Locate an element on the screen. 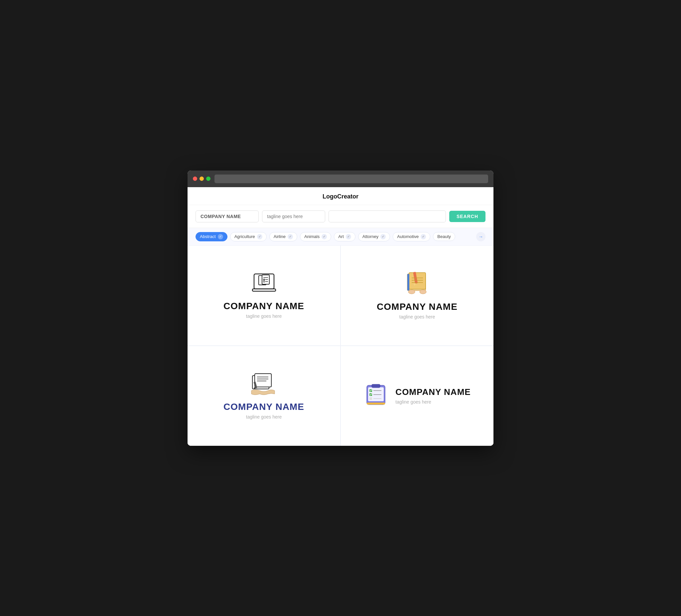  logo-text-4: COMPANY NAME tagline goes here is located at coordinates (433, 396).